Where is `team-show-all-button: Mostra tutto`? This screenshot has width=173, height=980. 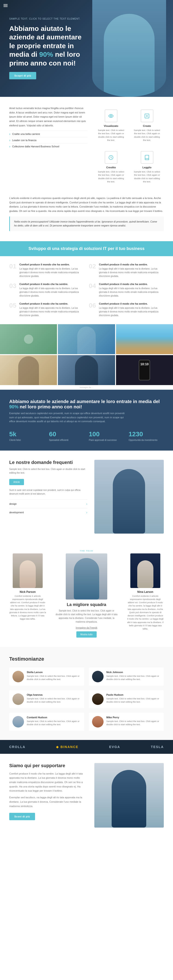
team-show-all-button: Mostra tutto is located at coordinates (87, 635).